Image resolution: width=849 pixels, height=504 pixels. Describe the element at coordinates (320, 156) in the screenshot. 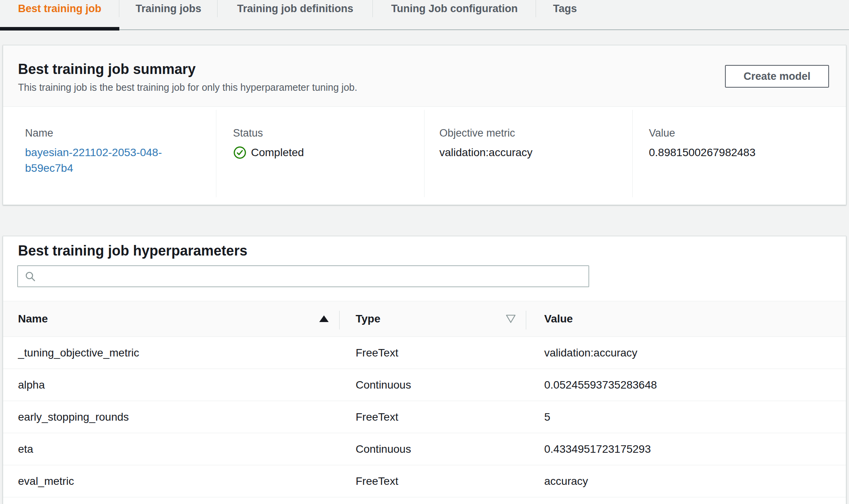

I see `summary-field-status: Status Completed` at that location.